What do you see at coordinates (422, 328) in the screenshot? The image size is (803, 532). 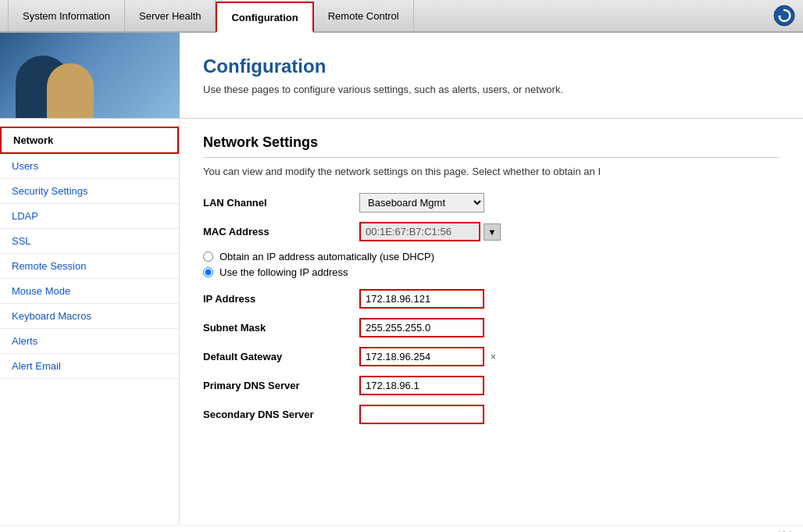 I see `subnet-mask-input` at bounding box center [422, 328].